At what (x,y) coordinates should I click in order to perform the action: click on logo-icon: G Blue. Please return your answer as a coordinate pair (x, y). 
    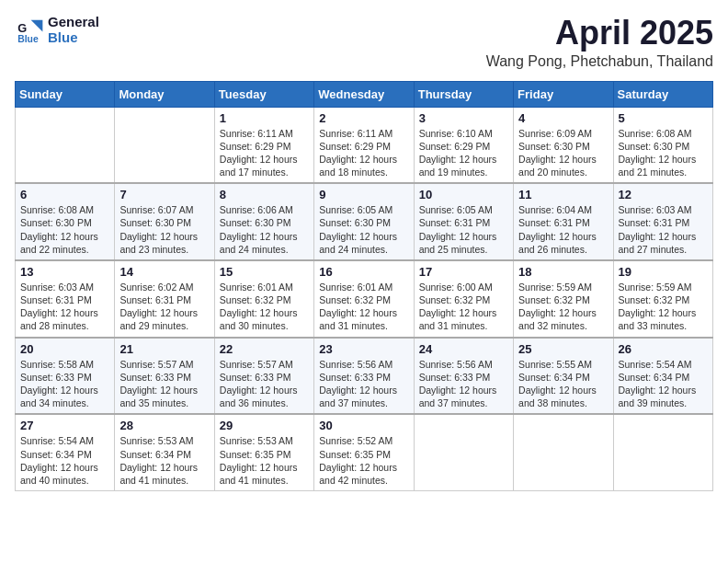
    Looking at the image, I should click on (29, 30).